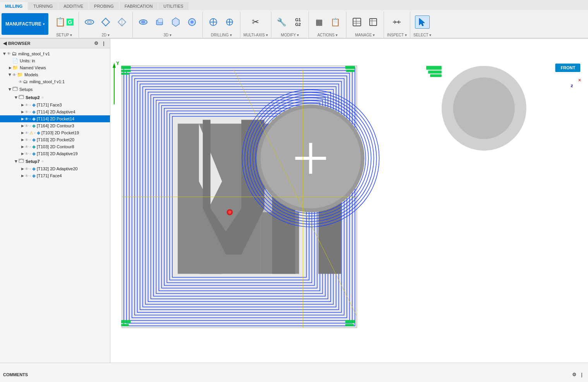 This screenshot has height=382, width=588. I want to click on manage-group-label: MANAGE ▾, so click(365, 36).